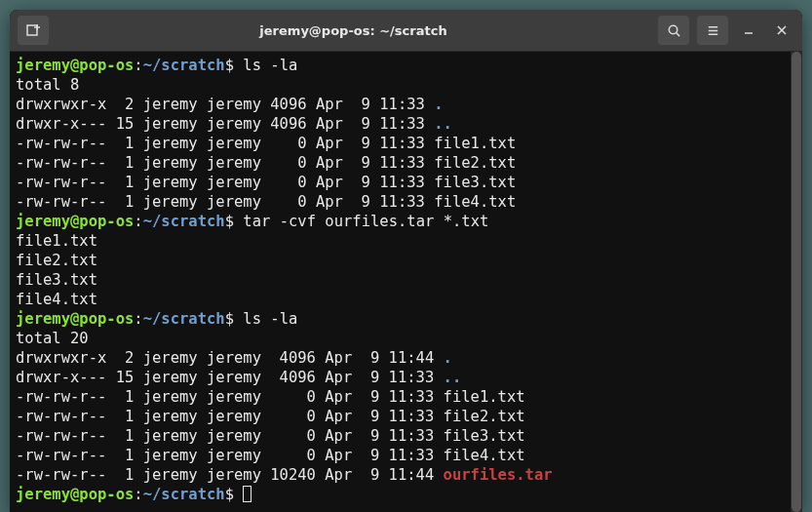  Describe the element at coordinates (57, 260) in the screenshot. I see `tar-row: file2.txt` at that location.